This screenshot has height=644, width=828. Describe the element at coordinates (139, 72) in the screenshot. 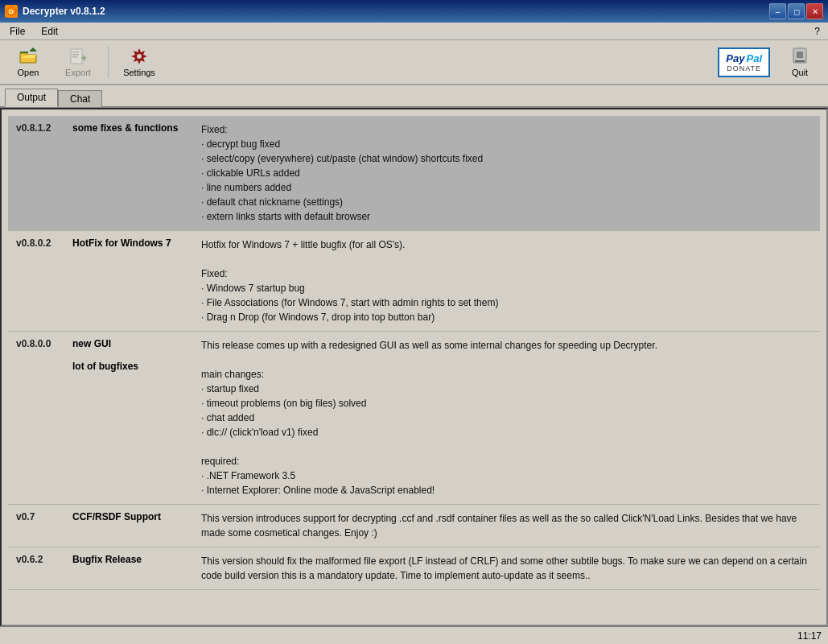

I see `settings-label: Settings` at that location.